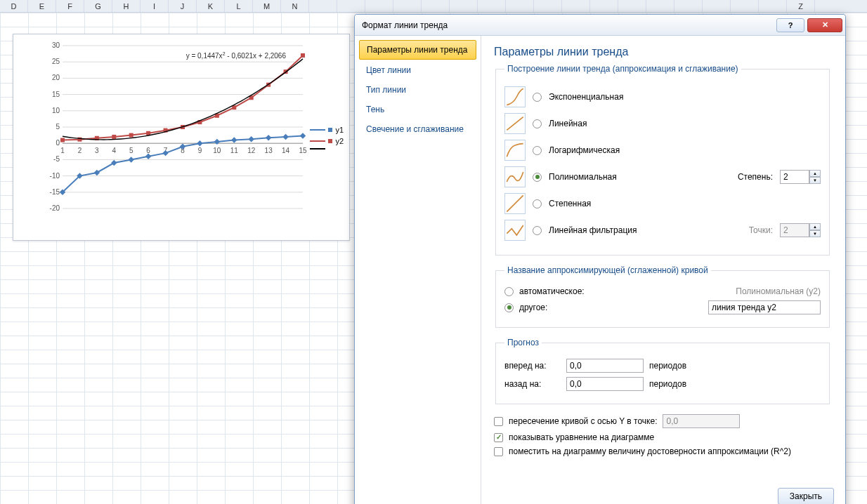  What do you see at coordinates (537, 97) in the screenshot?
I see `radio-exponential` at bounding box center [537, 97].